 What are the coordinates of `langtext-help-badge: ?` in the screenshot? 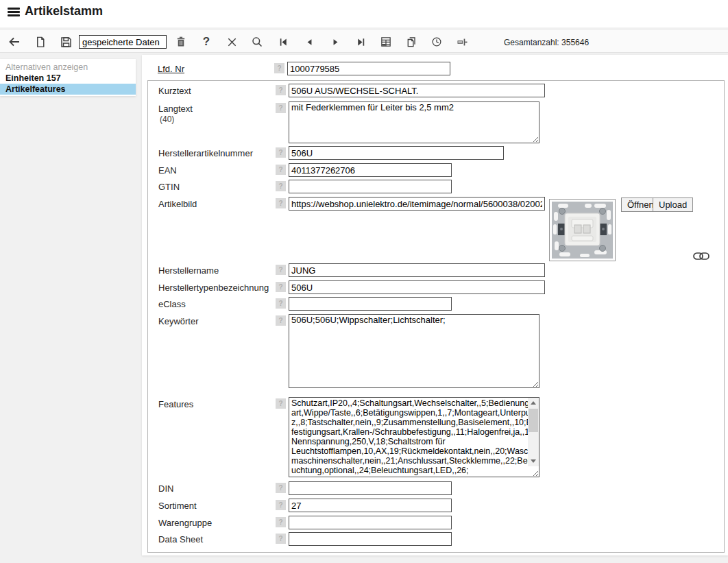 It's located at (281, 108).